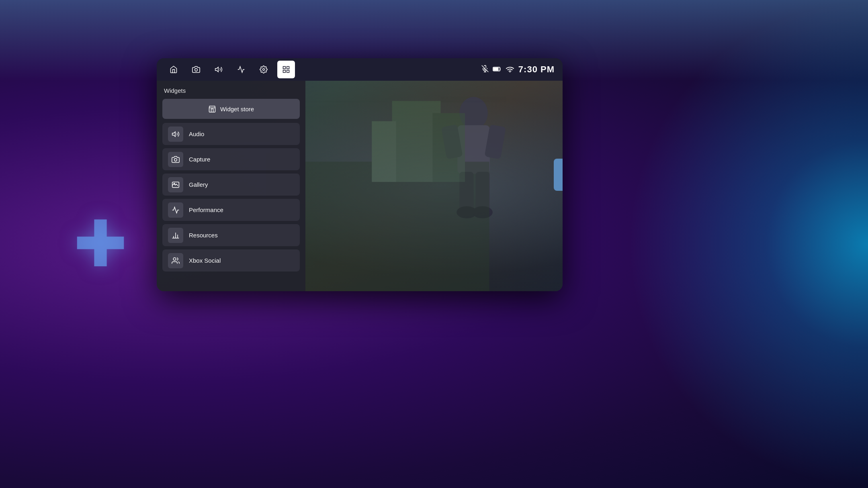  What do you see at coordinates (231, 134) in the screenshot?
I see `widget-audio-item: Audio` at bounding box center [231, 134].